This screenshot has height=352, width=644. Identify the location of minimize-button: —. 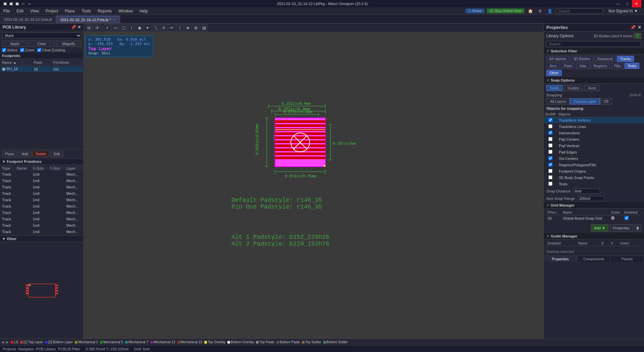
(618, 4).